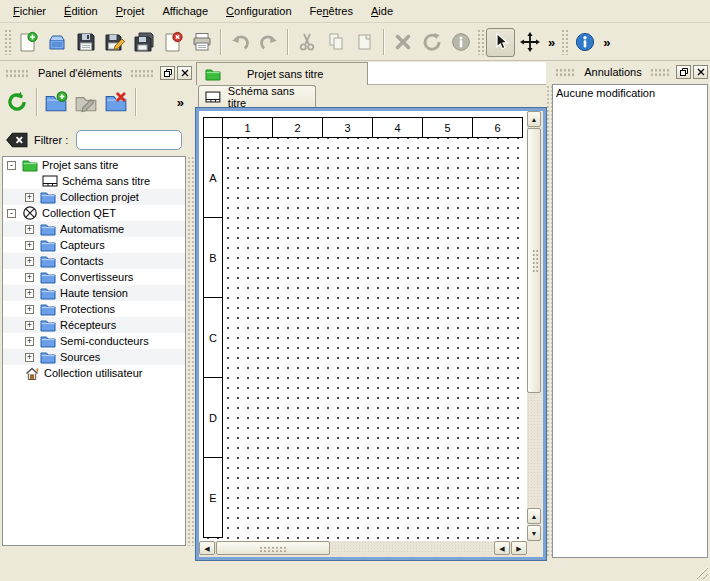 This screenshot has height=581, width=710. I want to click on cut-button, so click(306, 42).